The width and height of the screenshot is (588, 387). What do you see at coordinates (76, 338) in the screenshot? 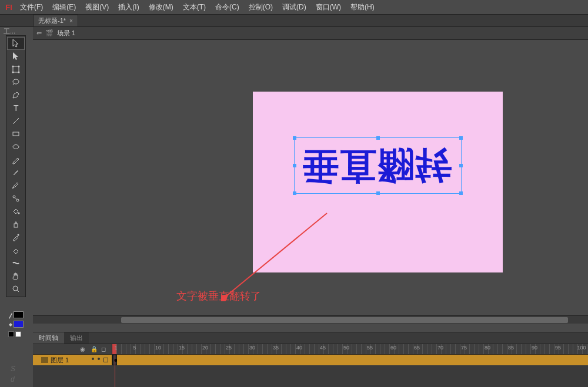
I see `tab-output: 输出` at bounding box center [76, 338].